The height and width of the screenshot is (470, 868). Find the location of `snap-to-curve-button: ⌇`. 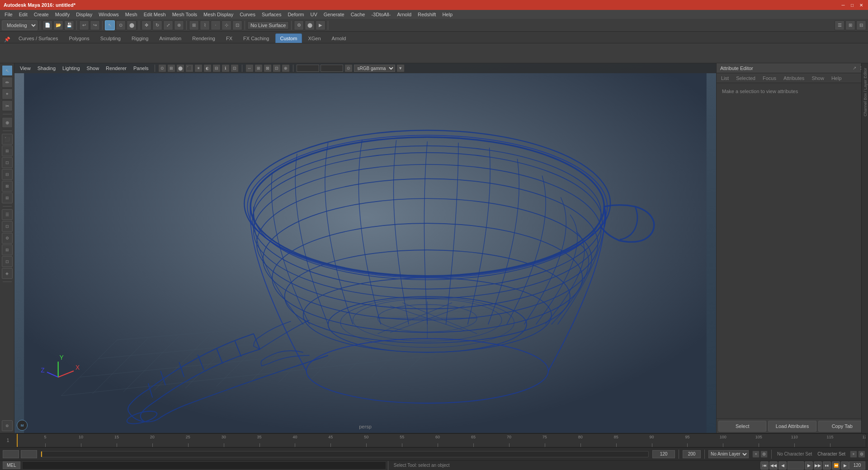

snap-to-curve-button: ⌇ is located at coordinates (205, 25).